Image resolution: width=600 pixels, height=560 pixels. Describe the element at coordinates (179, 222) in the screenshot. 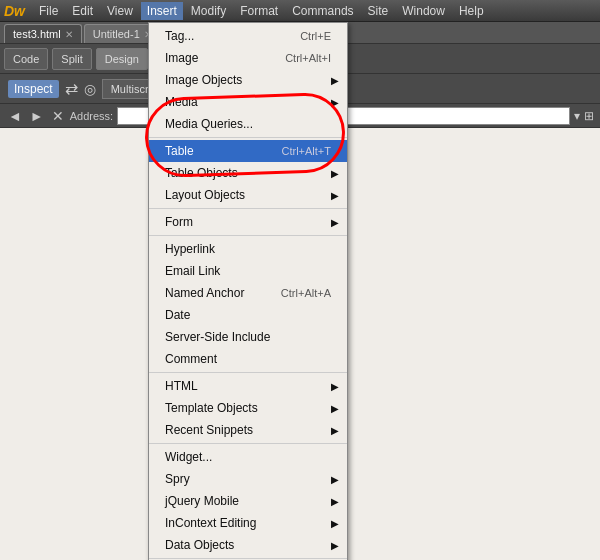

I see `menu-form-label: Form` at that location.